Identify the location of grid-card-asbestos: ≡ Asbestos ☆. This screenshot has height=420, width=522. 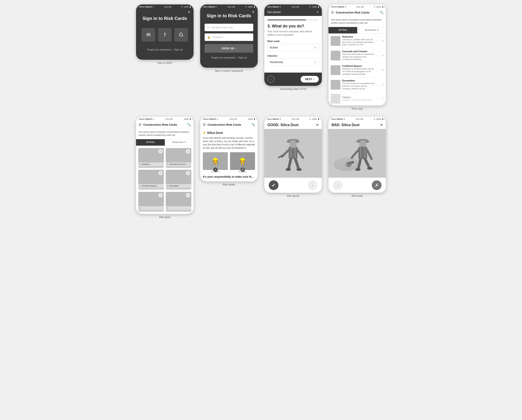
(151, 158).